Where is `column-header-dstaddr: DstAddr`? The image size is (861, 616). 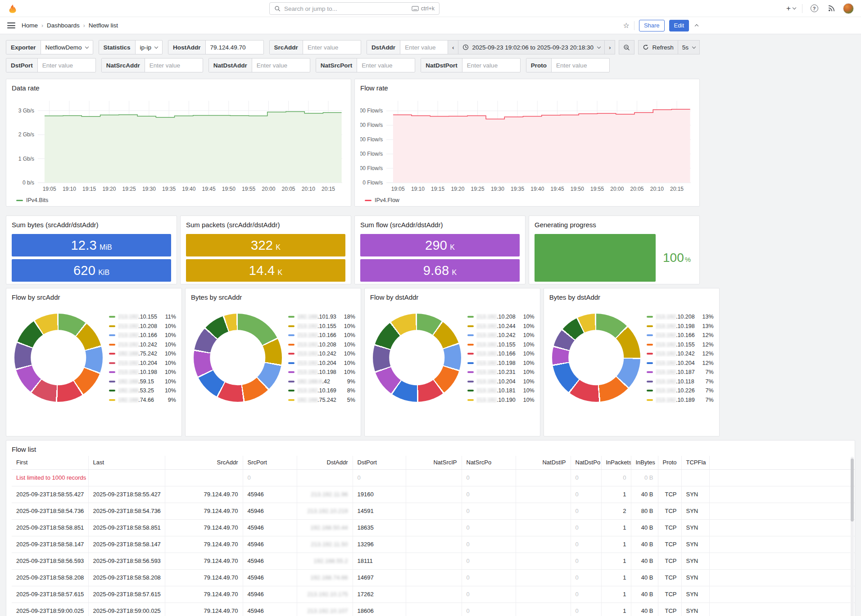 column-header-dstaddr: DstAddr is located at coordinates (325, 463).